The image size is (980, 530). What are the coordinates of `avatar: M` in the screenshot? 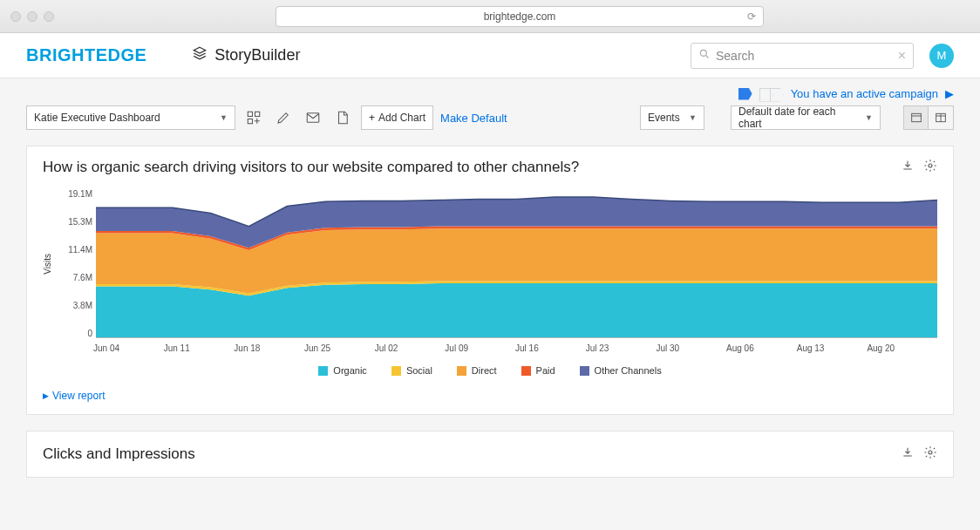 It's located at (942, 56).